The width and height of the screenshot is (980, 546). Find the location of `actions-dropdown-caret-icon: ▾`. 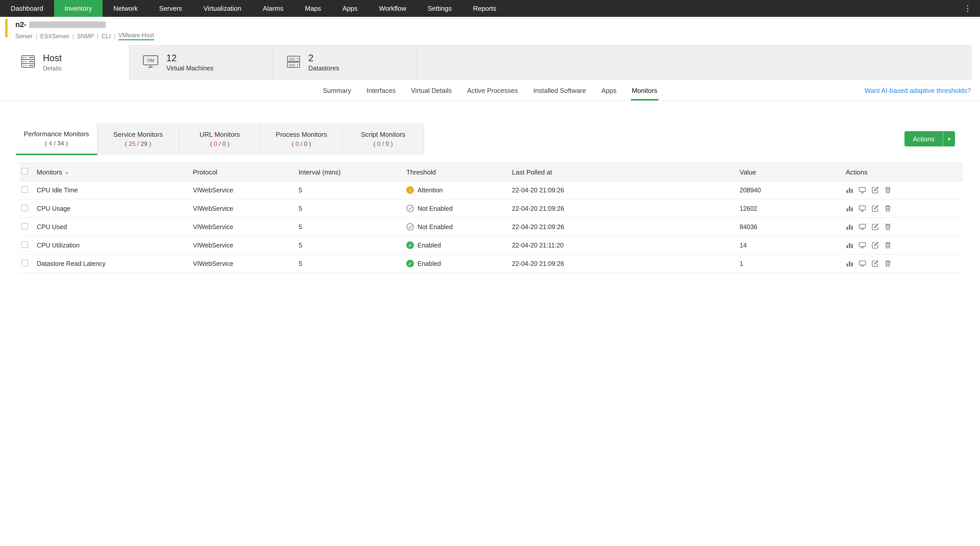

actions-dropdown-caret-icon: ▾ is located at coordinates (949, 139).